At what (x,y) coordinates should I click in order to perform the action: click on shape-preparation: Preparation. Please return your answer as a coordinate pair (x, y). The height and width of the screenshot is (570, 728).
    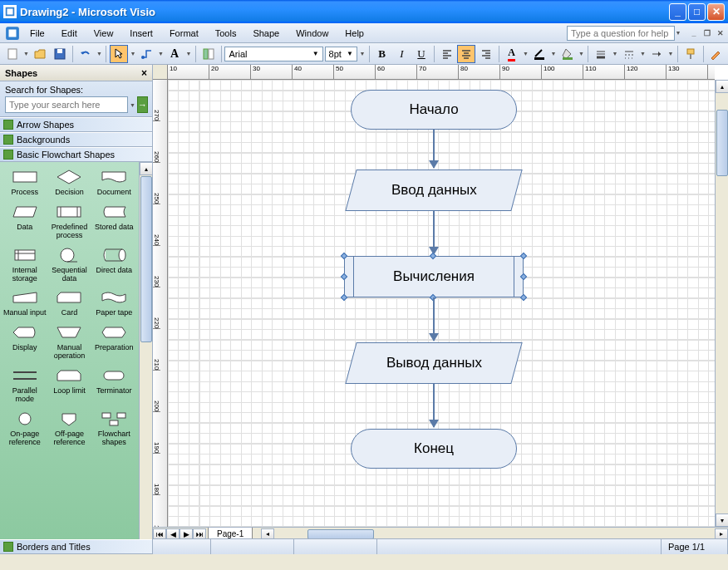
    Looking at the image, I should click on (114, 342).